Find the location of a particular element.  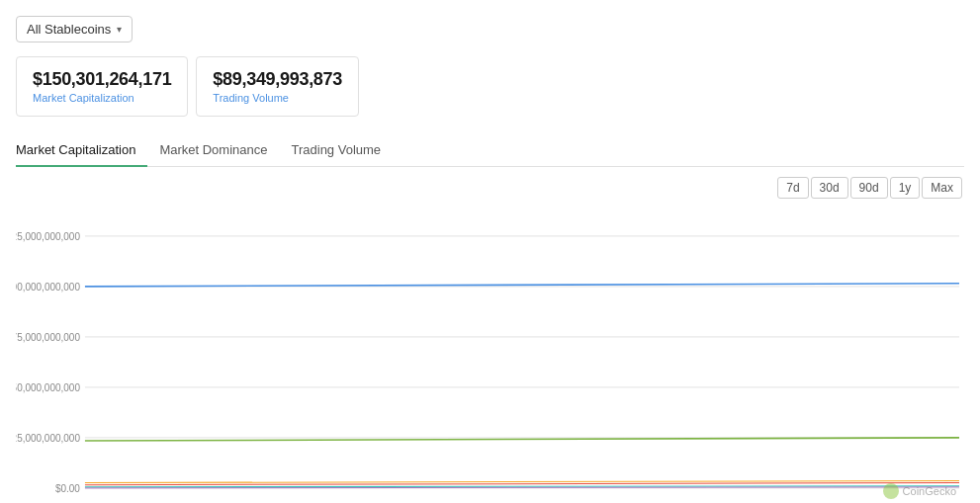

trading-volume-value: $89,349,993,873 is located at coordinates (277, 79).